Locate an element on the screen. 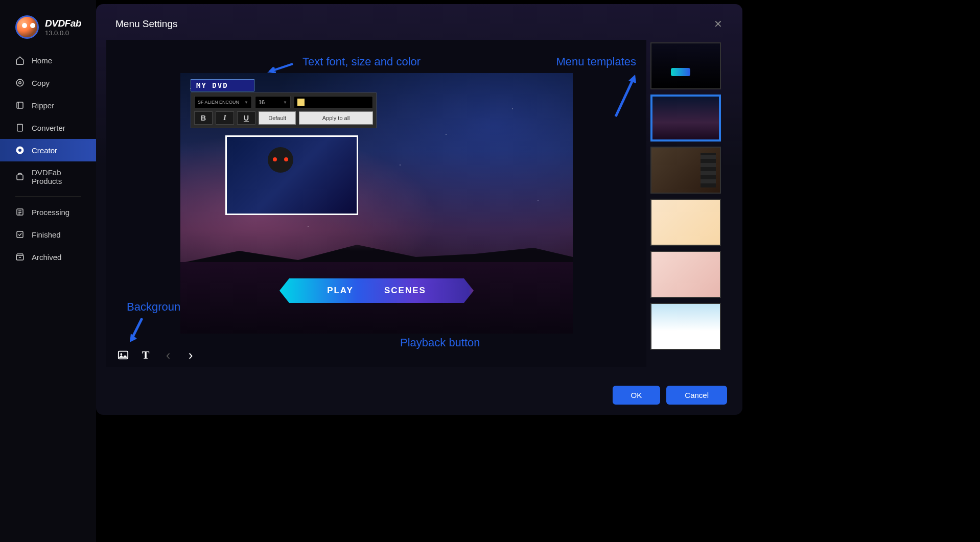 The height and width of the screenshot is (542, 980). thumbnail-figure is located at coordinates (281, 178).